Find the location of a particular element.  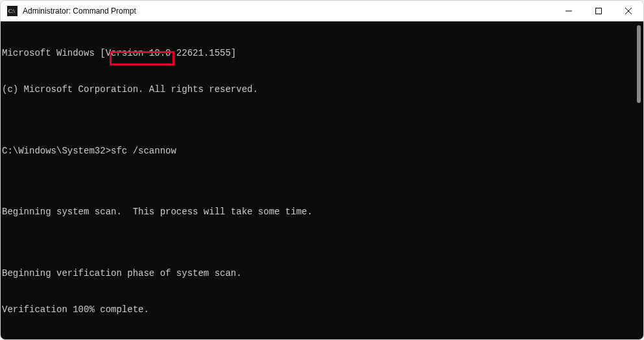

terminal-line: C:\Windows\System32>sfc /scannow is located at coordinates (323, 152).